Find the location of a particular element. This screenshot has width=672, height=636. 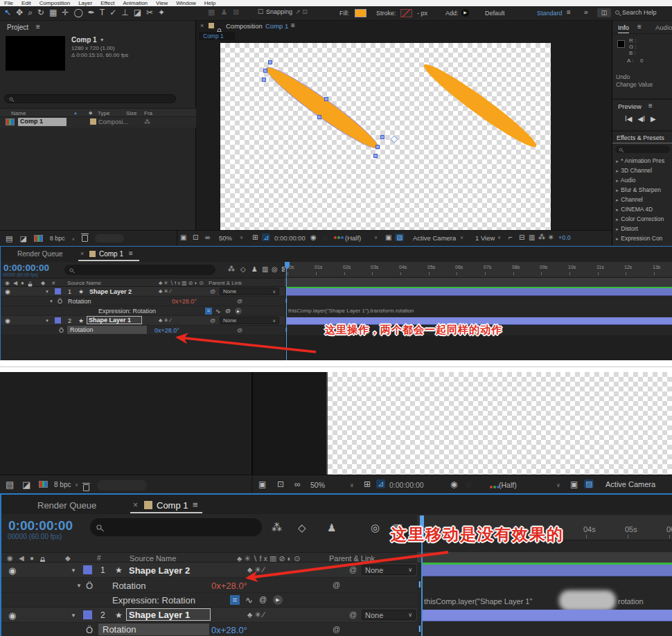

expression-text-suffix: rotation is located at coordinates (630, 601).